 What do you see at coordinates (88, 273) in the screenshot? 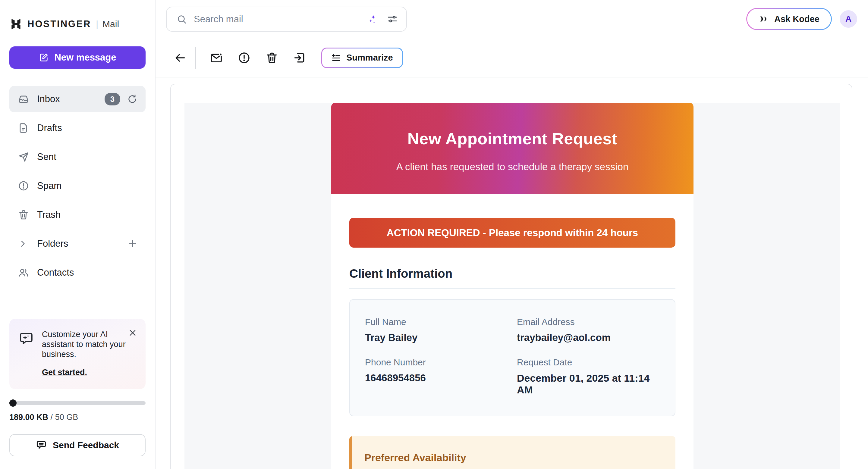
I see `sidebar-item-label: Contacts` at bounding box center [88, 273].